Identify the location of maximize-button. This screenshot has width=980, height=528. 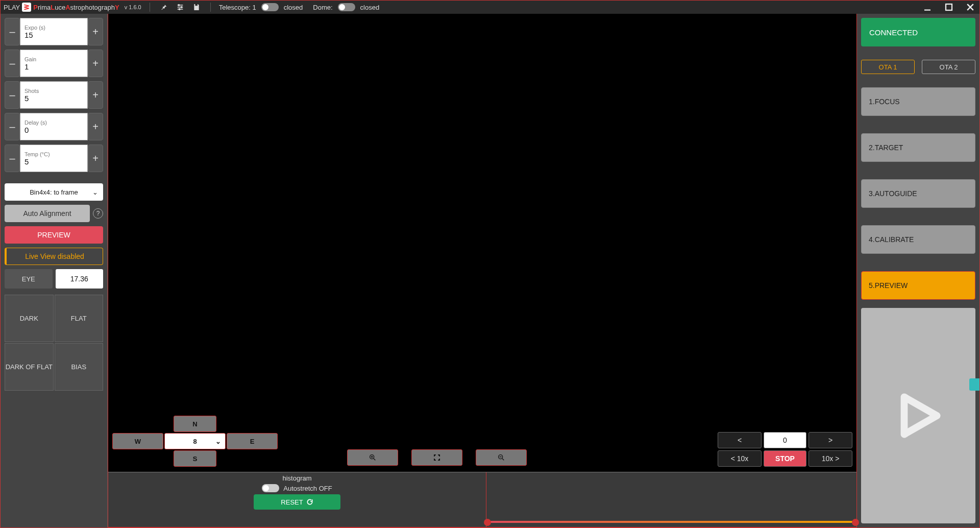
(949, 7).